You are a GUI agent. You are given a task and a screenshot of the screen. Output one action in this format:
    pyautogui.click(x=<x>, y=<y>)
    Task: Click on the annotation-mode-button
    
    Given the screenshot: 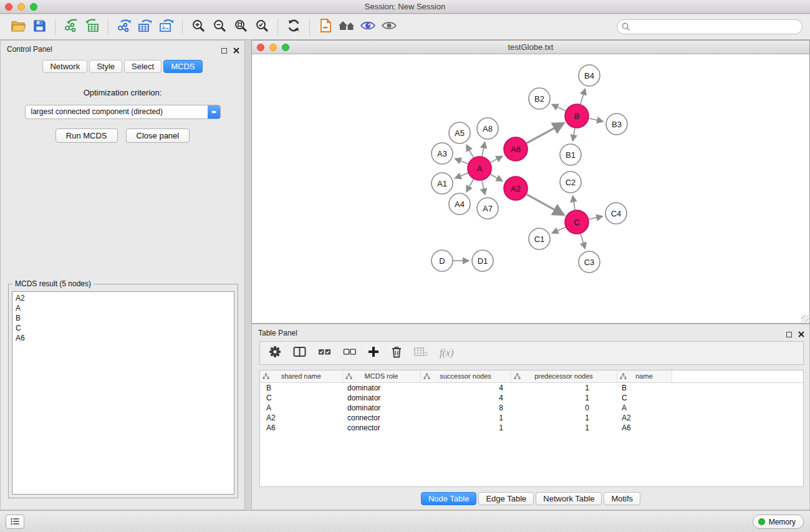 What is the action you would take?
    pyautogui.click(x=368, y=27)
    